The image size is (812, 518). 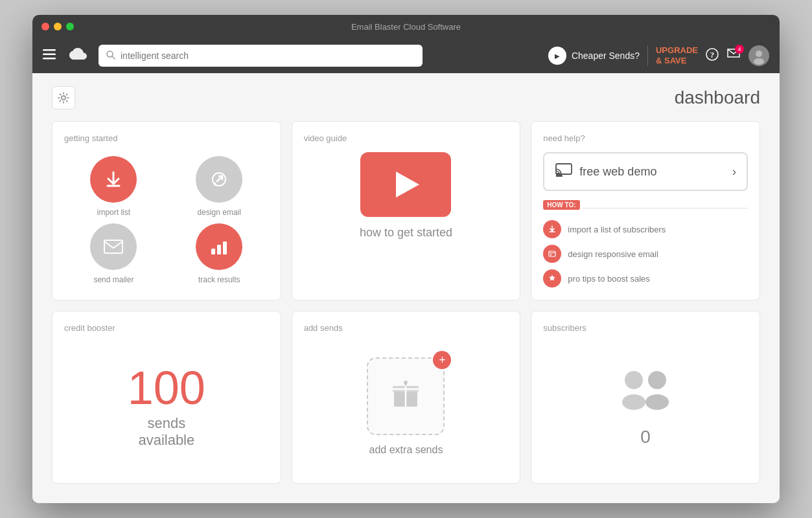 What do you see at coordinates (406, 27) in the screenshot?
I see `window-title: Email Blaster Cloud Software` at bounding box center [406, 27].